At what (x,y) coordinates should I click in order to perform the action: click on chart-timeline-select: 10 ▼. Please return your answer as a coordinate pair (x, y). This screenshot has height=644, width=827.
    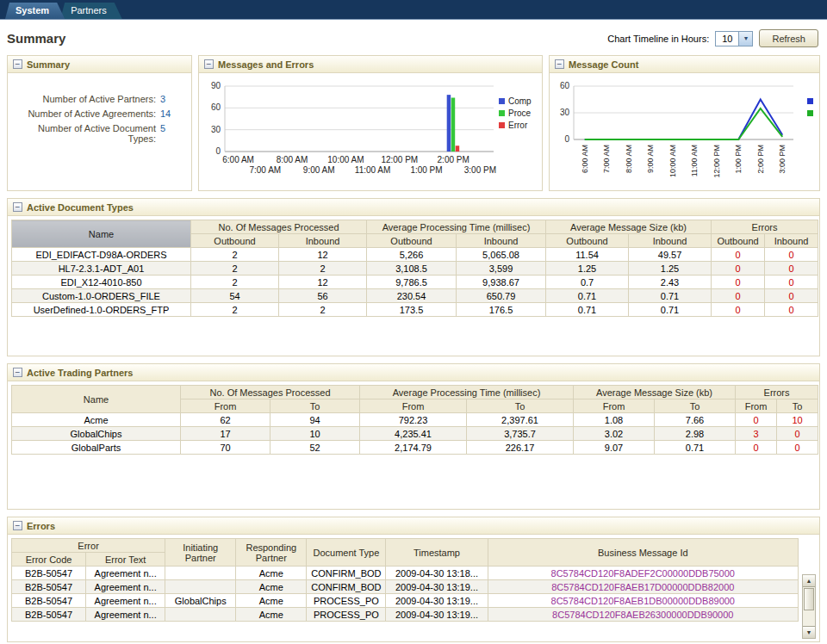
    Looking at the image, I should click on (734, 39).